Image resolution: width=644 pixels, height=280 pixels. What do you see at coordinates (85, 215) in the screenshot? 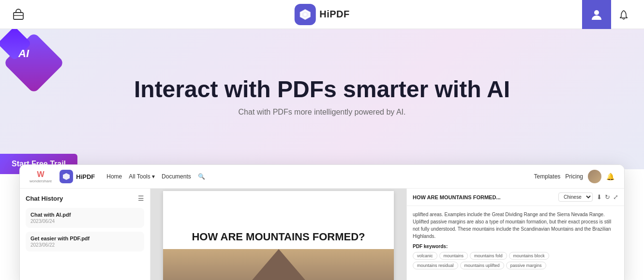
I see `chat-item-1-name: Chat with AI.pdf` at bounding box center [85, 215].